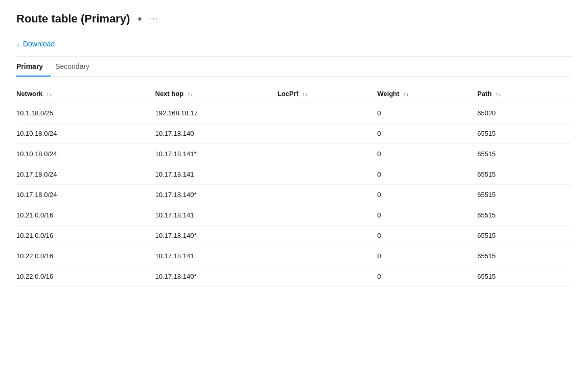 The height and width of the screenshot is (368, 588). I want to click on column-header-nexthop: Next hop ↑↓, so click(217, 94).